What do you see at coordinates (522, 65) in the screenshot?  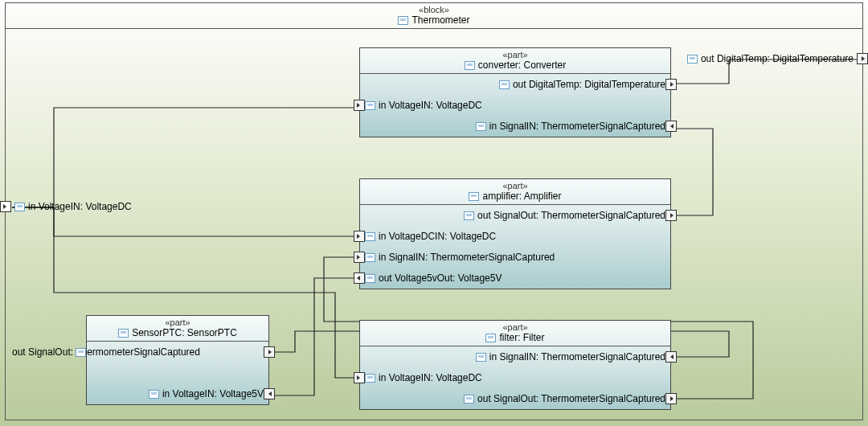 I see `part-name: converter: Converter` at bounding box center [522, 65].